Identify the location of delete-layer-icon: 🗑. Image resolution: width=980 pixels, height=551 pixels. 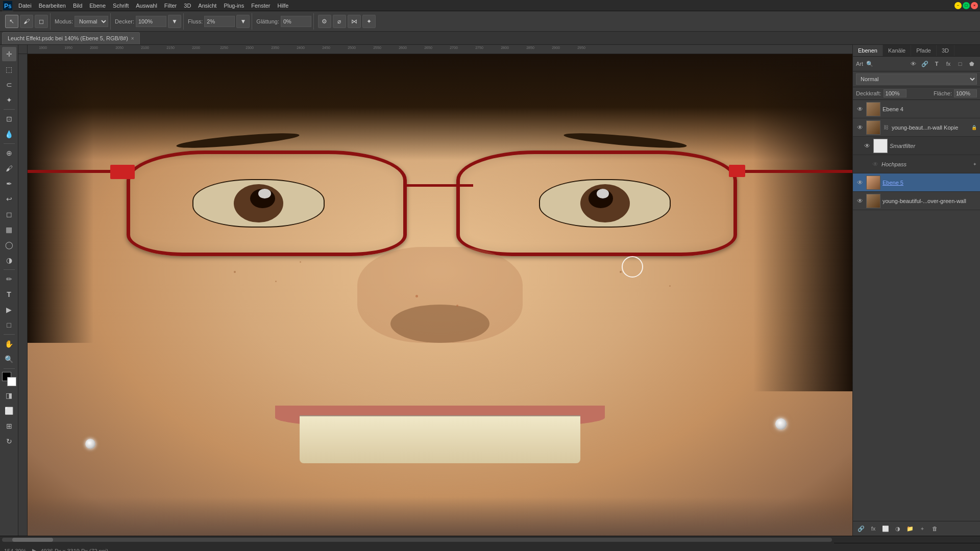
(935, 529).